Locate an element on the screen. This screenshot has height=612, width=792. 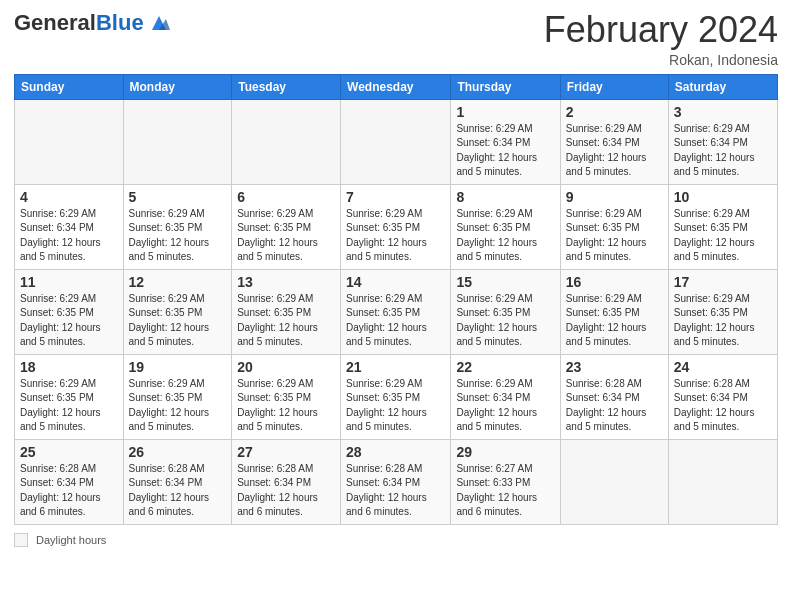
day-number: 29 is located at coordinates (505, 452).